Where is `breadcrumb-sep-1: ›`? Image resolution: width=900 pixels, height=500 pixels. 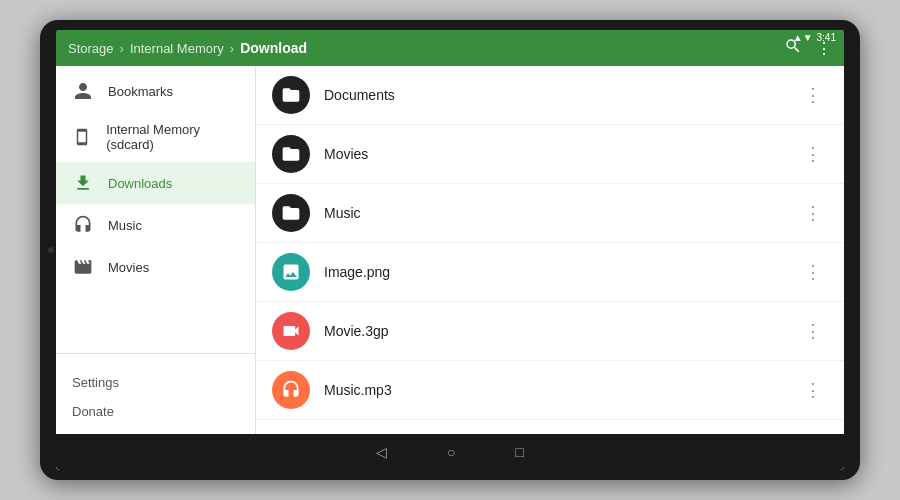
breadcrumb-sep-1: › is located at coordinates (122, 48).